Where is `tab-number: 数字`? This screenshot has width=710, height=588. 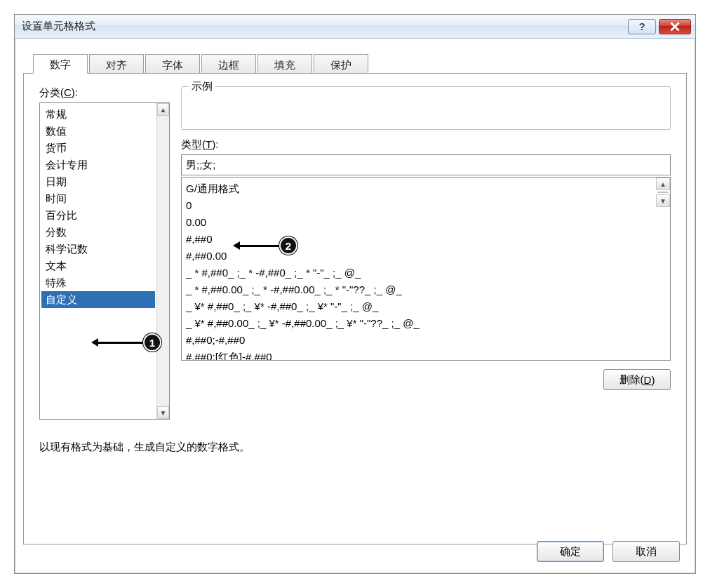
tab-number: 数字 is located at coordinates (60, 64).